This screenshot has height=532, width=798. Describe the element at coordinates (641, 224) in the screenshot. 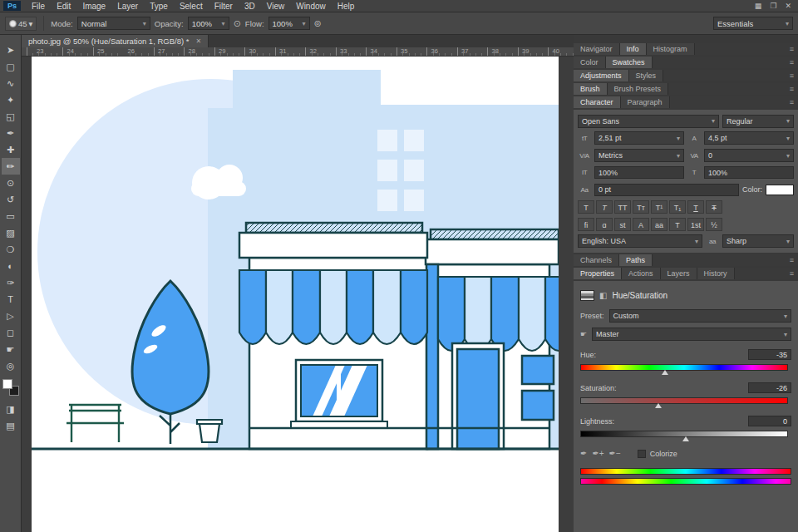

I see `opentype-button-3: A` at that location.